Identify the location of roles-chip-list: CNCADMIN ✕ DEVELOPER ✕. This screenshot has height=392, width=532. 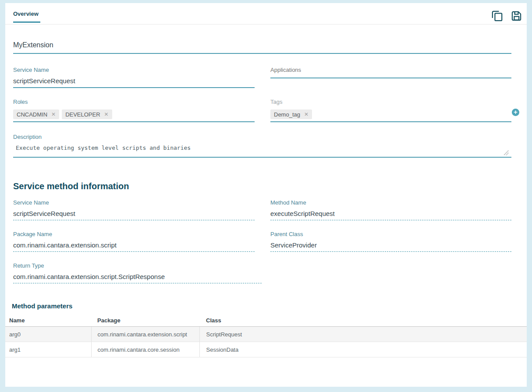
(134, 116).